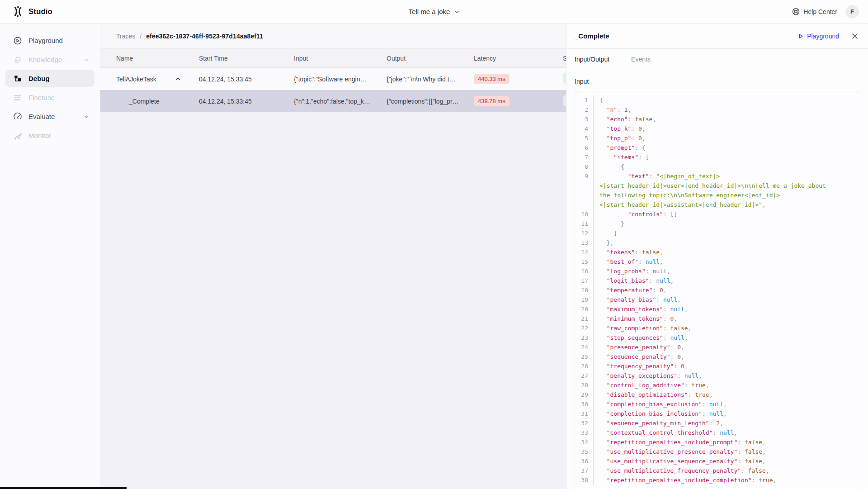  Describe the element at coordinates (717, 404) in the screenshot. I see `code-line: 30 "completion_bias_exclusion": null,` at that location.